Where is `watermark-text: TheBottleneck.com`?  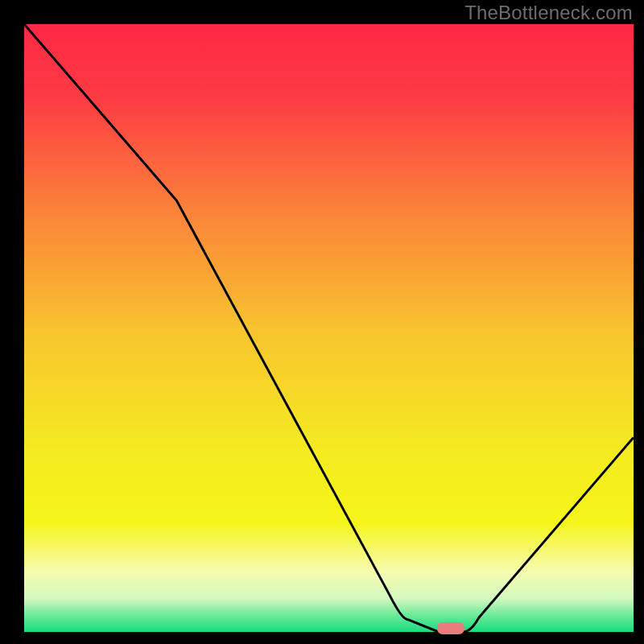
watermark-text: TheBottleneck.com is located at coordinates (549, 13).